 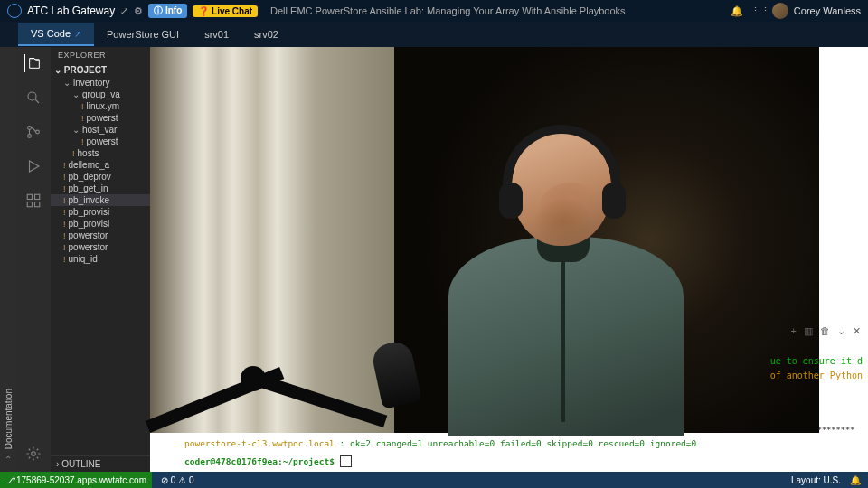 What do you see at coordinates (434, 34) in the screenshot?
I see `tab-bar: VS Code↗ PowerStore GUI srv01 srv02` at bounding box center [434, 34].